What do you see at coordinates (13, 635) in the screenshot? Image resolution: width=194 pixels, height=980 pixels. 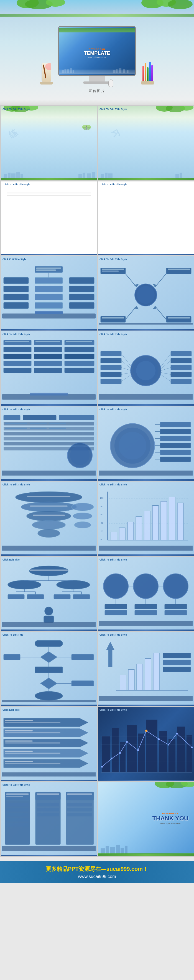 I see `slide-15-label: Click To Edit Title` at bounding box center [13, 635].